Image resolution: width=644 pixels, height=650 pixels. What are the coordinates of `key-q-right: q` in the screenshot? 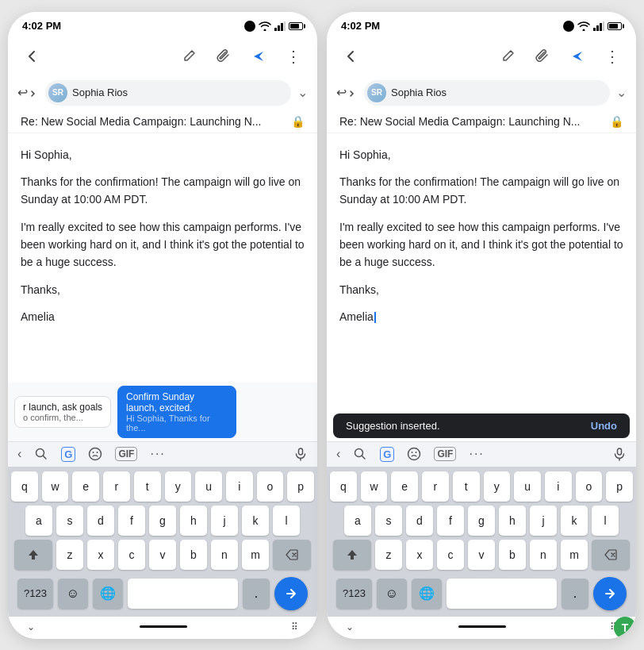 It's located at (343, 487).